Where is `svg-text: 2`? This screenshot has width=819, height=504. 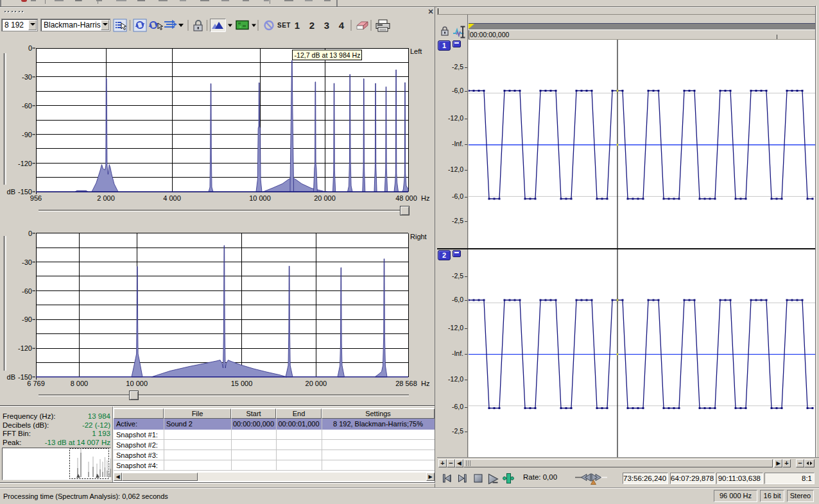 svg-text: 2 is located at coordinates (312, 26).